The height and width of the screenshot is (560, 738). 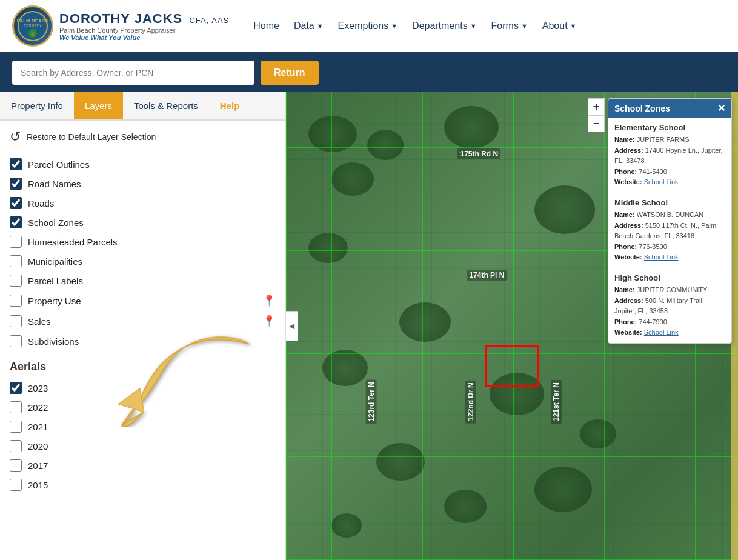 I want to click on layer-property-use-pin: 📍, so click(x=269, y=301).